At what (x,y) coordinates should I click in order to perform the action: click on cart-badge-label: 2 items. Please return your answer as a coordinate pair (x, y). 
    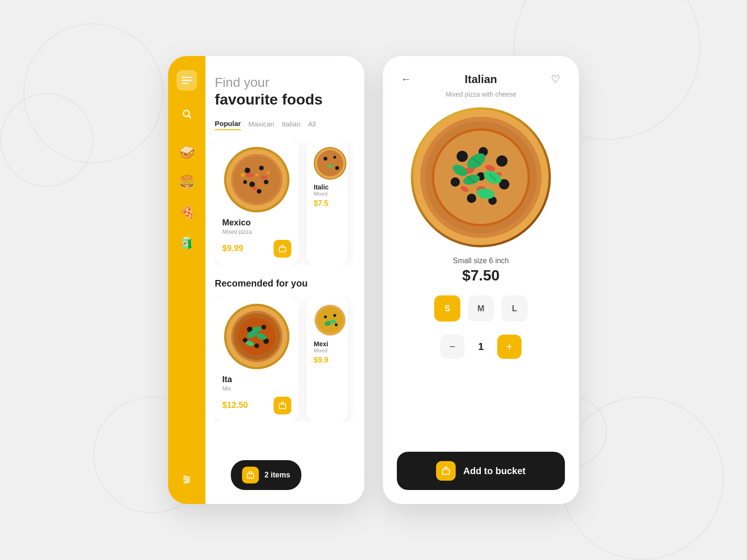
    Looking at the image, I should click on (277, 475).